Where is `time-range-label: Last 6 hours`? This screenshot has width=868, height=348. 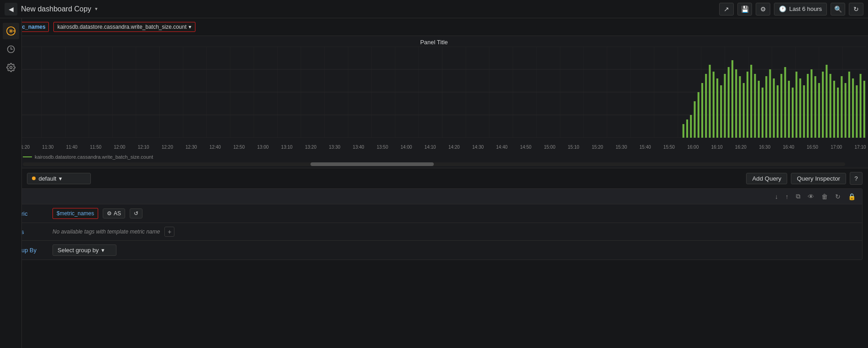 time-range-label: Last 6 hours is located at coordinates (805, 9).